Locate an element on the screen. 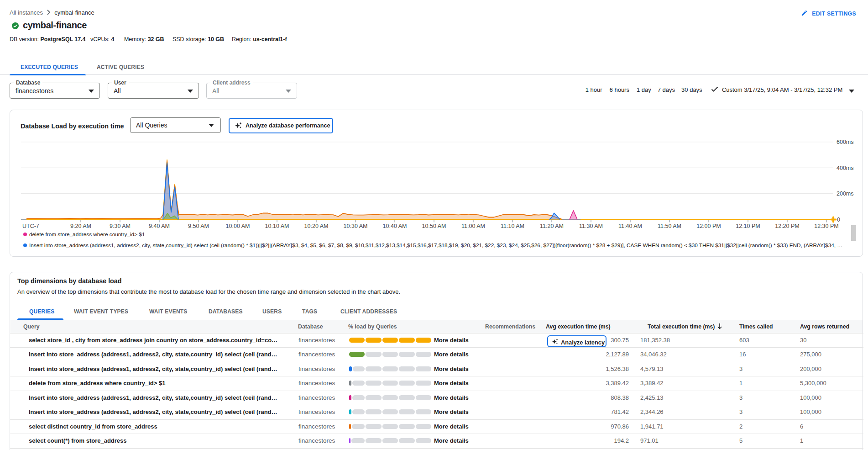 Image resolution: width=868 pixels, height=450 pixels. svg-text: 12:10 PM is located at coordinates (748, 226).